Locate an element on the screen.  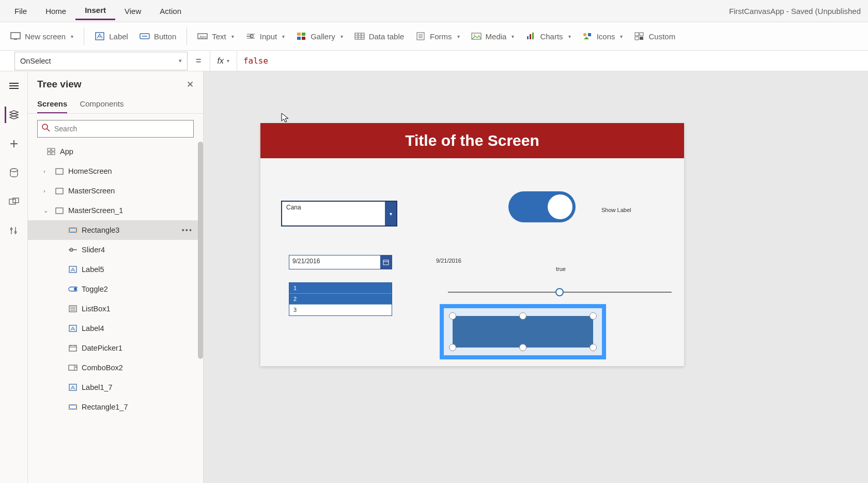
toggle-knob is located at coordinates (560, 207).